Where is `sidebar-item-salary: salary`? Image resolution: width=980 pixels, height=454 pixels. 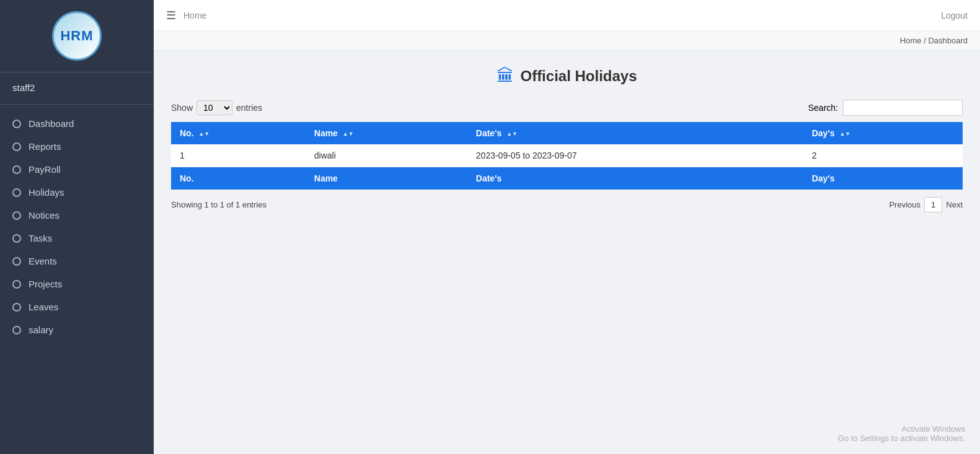 sidebar-item-salary: salary is located at coordinates (77, 330).